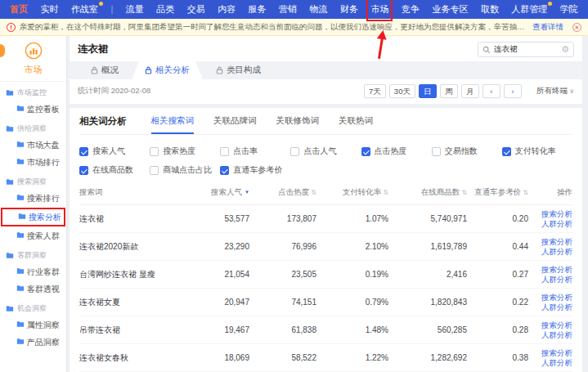  Describe the element at coordinates (33, 70) in the screenshot. I see `module-logo-label: 市场` at that location.